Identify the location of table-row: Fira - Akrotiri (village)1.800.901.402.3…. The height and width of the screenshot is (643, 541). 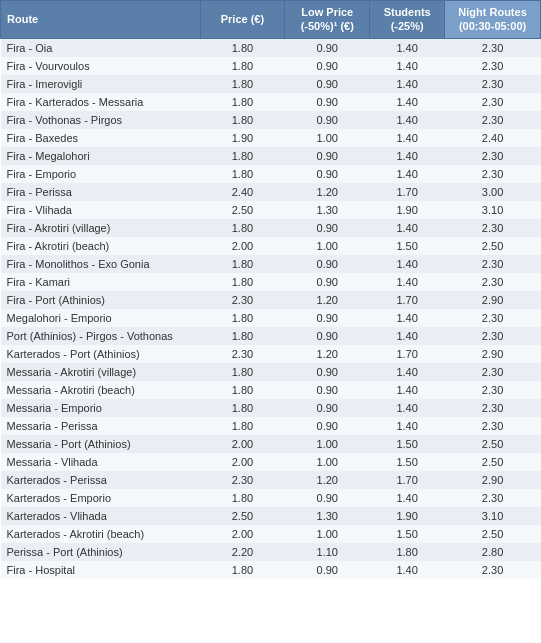
(271, 228).